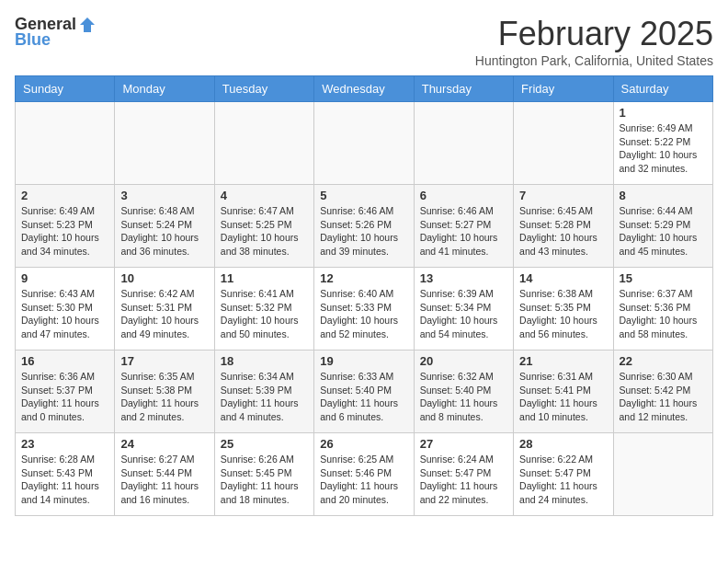 The image size is (728, 563). I want to click on day-info: Sunrise: 6:47 AM Sunset: 5:25 PM Dayligh…, so click(265, 232).